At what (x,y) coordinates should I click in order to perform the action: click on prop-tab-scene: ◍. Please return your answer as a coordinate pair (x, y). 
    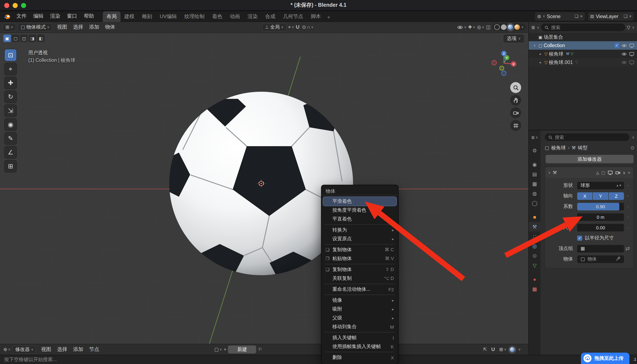
    Looking at the image, I should click on (535, 194).